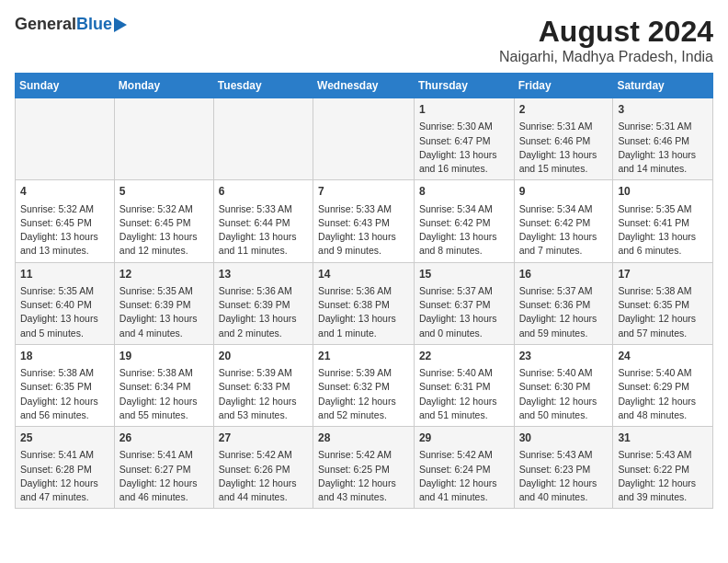 The height and width of the screenshot is (563, 728). I want to click on day-number: 12, so click(164, 274).